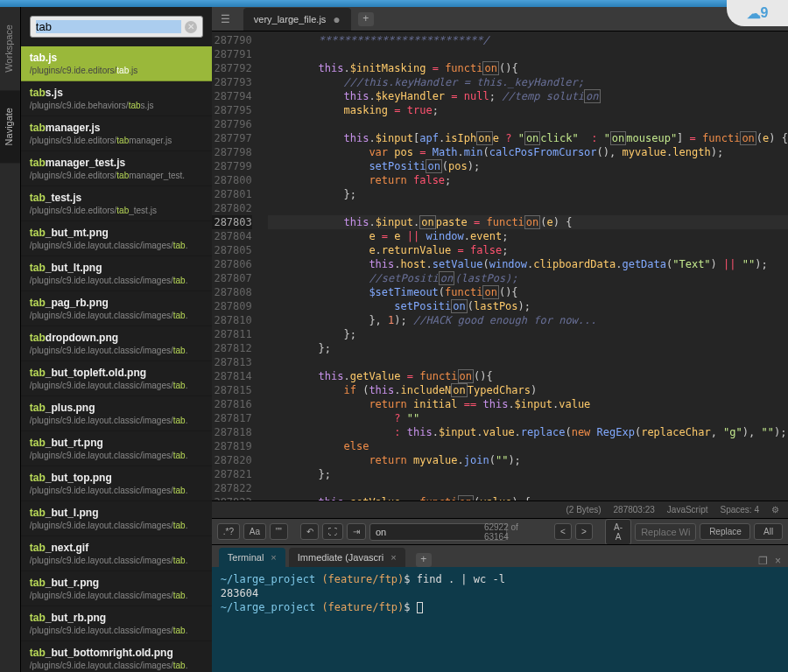  I want to click on menu-icon: ☰, so click(226, 19).